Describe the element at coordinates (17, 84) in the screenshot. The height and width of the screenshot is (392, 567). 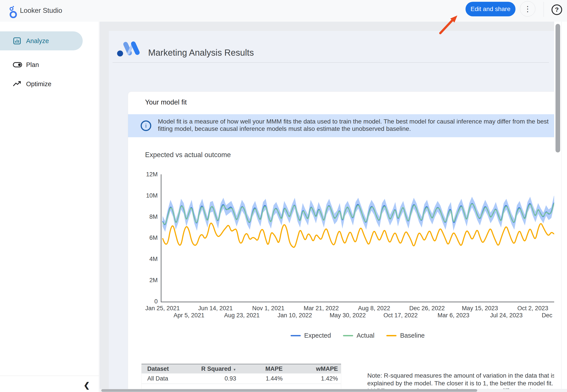
I see `trending-up-icon` at that location.